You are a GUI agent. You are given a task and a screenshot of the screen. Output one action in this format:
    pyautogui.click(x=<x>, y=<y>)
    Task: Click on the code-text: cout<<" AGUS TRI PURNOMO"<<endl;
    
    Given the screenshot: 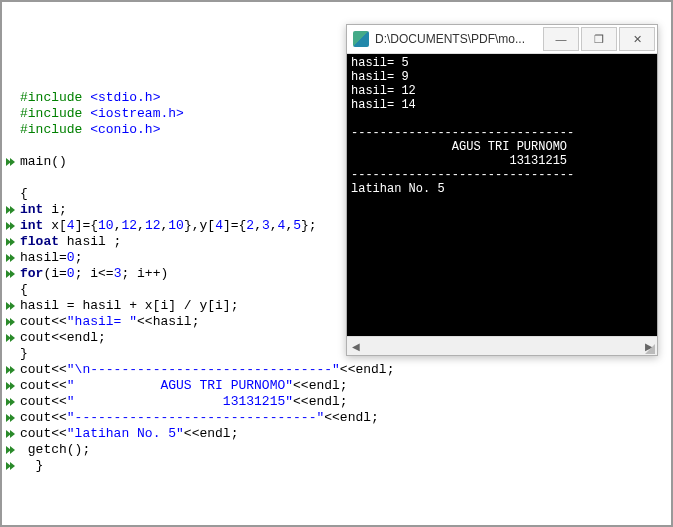 What is the action you would take?
    pyautogui.click(x=183, y=386)
    